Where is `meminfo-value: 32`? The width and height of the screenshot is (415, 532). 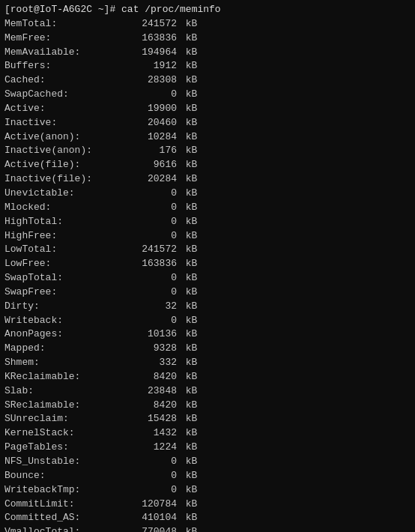
meminfo-value: 32 is located at coordinates (151, 307).